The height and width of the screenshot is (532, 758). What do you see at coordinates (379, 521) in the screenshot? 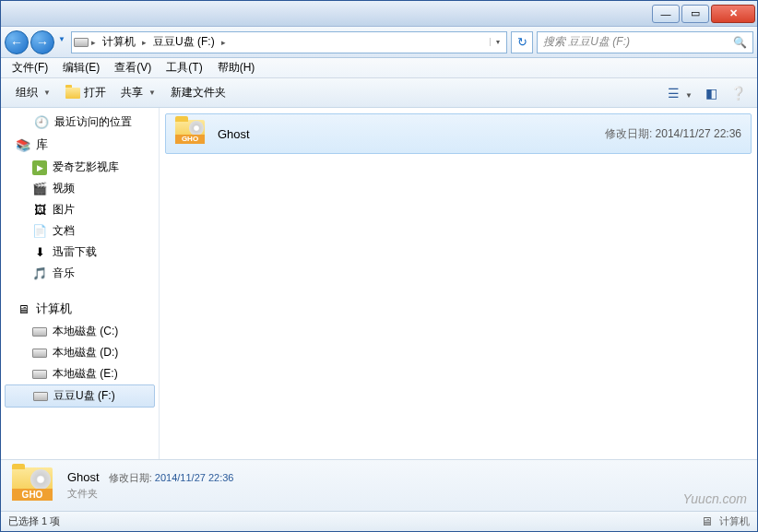
I see `statusbar: 已选择 1 项 🖥 计算机` at bounding box center [379, 521].